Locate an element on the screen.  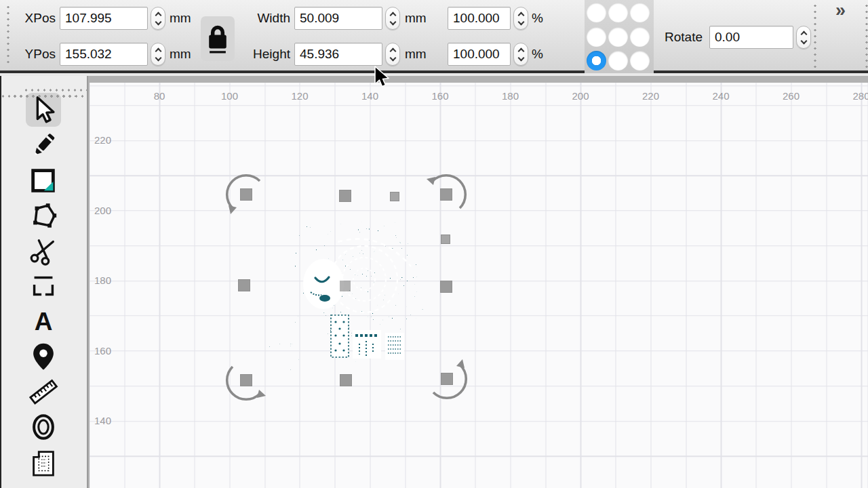
height-percent-unit: % is located at coordinates (537, 54).